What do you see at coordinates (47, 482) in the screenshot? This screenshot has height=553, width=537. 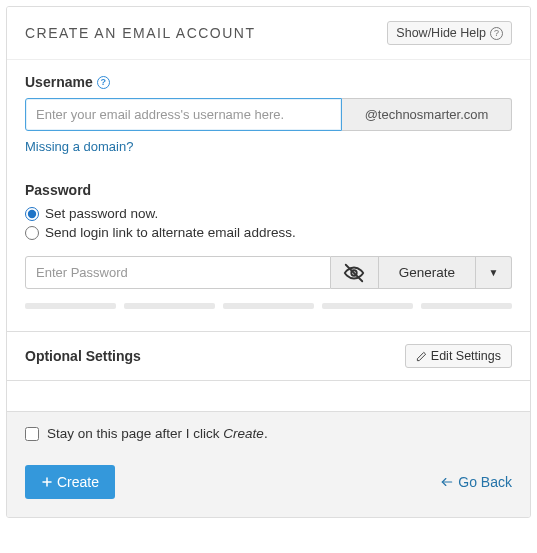 I see `plus-icon` at bounding box center [47, 482].